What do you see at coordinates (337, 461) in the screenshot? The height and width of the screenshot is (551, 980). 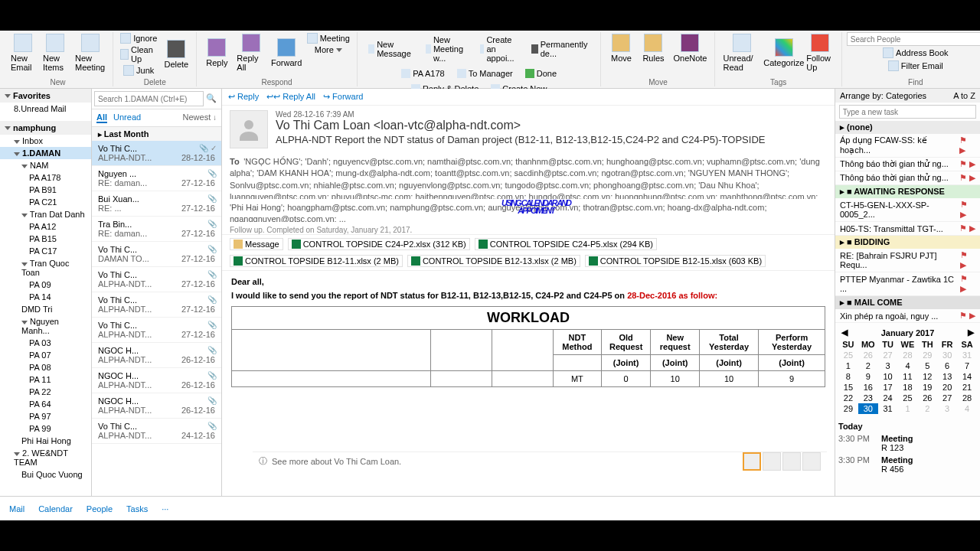 I see `see-more-link: See more about Vo Thi Cam Loan.` at bounding box center [337, 461].